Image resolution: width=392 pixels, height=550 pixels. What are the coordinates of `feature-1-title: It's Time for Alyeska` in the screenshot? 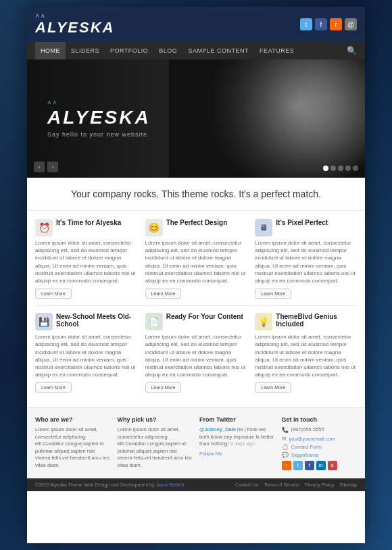 It's located at (89, 223).